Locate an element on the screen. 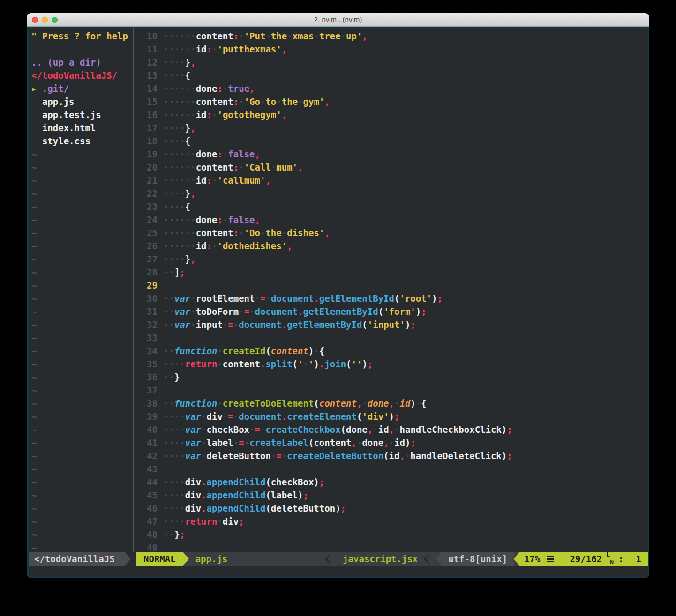 The height and width of the screenshot is (616, 676). line-number: 36 is located at coordinates (146, 377).